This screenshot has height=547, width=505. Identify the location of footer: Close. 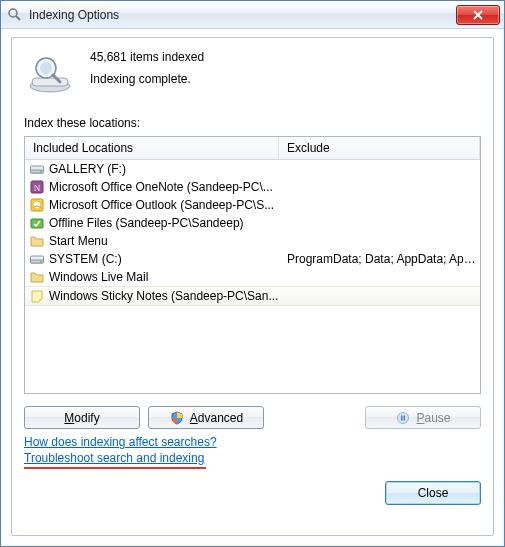
(252, 493).